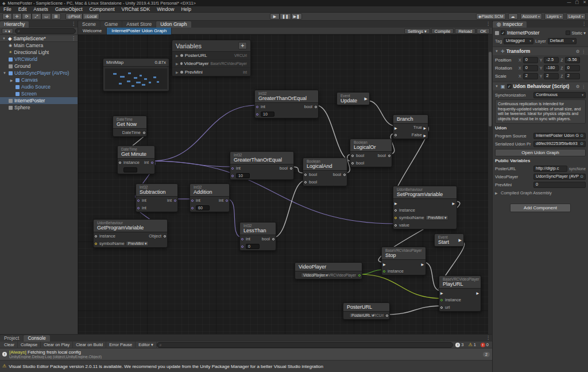 Image resolution: width=588 pixels, height=372 pixels. I want to click on inspector-menu-icon: ⋮, so click(584, 24).